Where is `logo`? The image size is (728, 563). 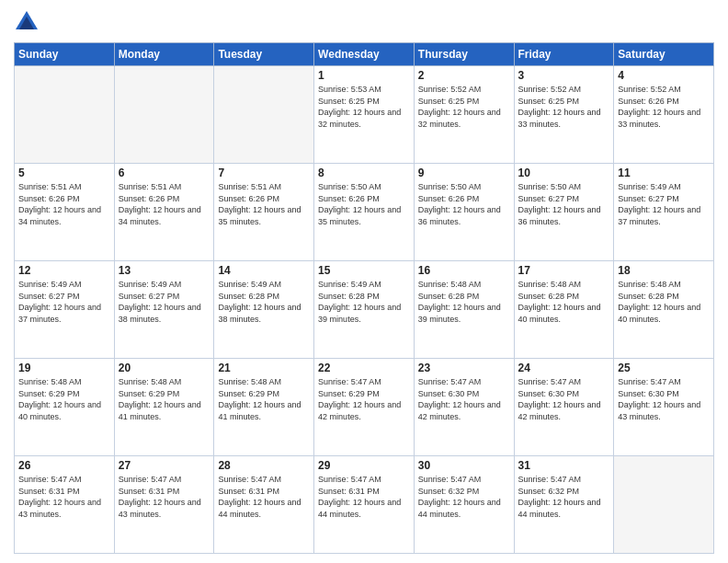 logo is located at coordinates (28, 22).